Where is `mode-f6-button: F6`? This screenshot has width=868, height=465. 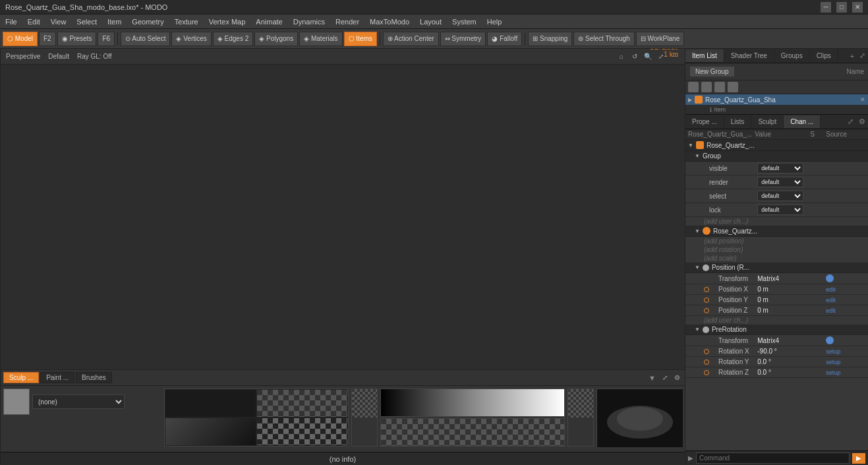
mode-f6-button: F6 is located at coordinates (106, 39).